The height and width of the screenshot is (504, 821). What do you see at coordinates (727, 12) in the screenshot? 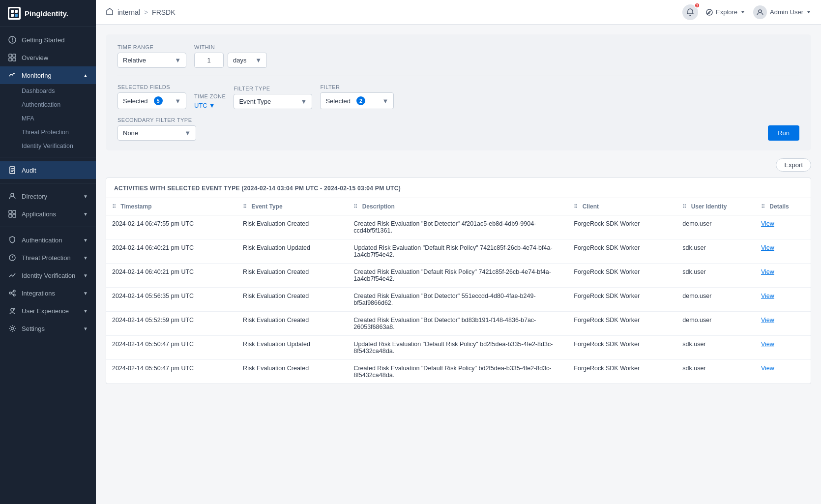
I see `explore-label: Explore` at bounding box center [727, 12].